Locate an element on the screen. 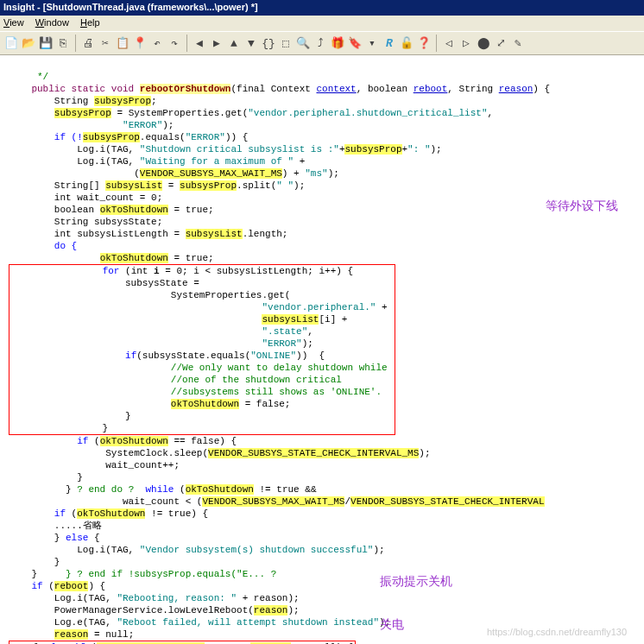 The height and width of the screenshot is (644, 644). search-icon: 🔍 is located at coordinates (303, 43).